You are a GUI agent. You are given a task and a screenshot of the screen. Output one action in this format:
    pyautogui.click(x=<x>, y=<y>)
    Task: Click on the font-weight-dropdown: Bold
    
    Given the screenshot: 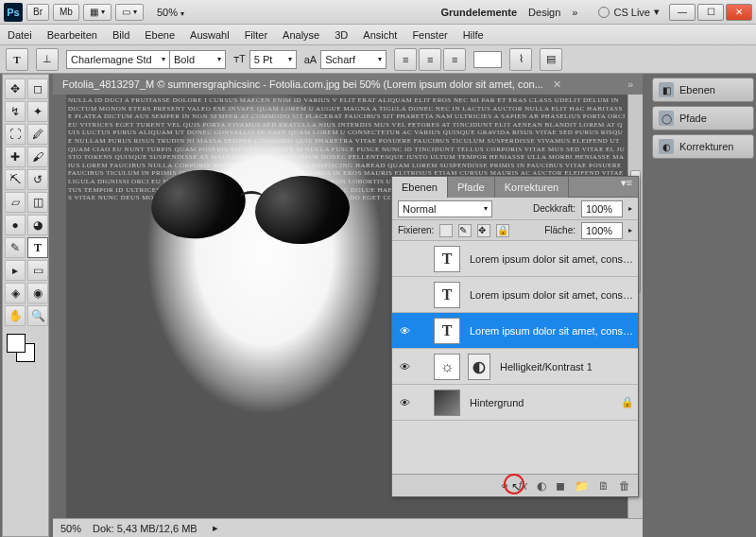 What is the action you would take?
    pyautogui.click(x=198, y=60)
    